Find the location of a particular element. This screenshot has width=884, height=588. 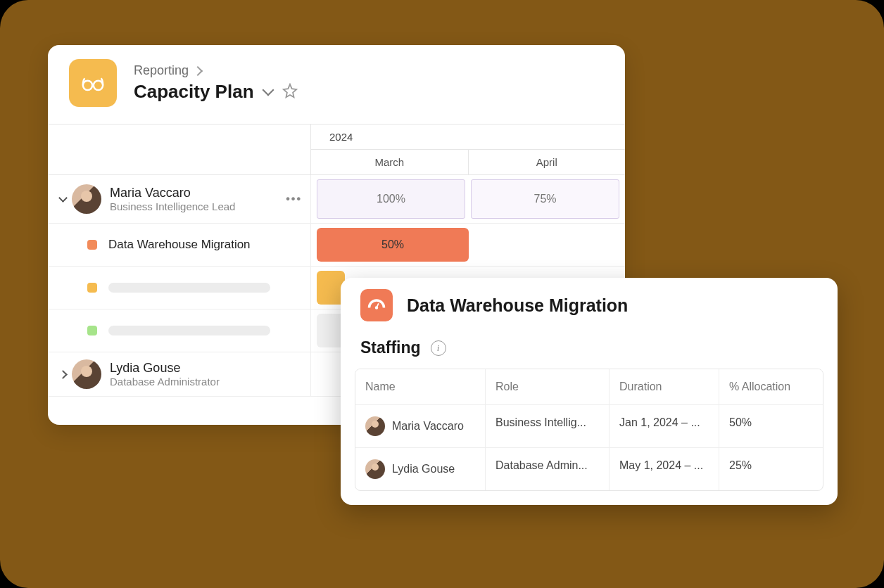

task-bar: 50% is located at coordinates (393, 245).